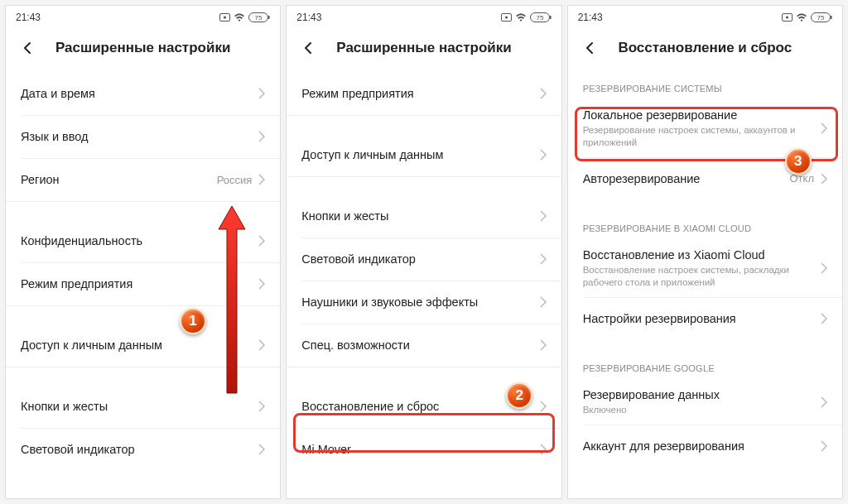  What do you see at coordinates (702, 410) in the screenshot?
I see `row-sub: Включено` at bounding box center [702, 410].